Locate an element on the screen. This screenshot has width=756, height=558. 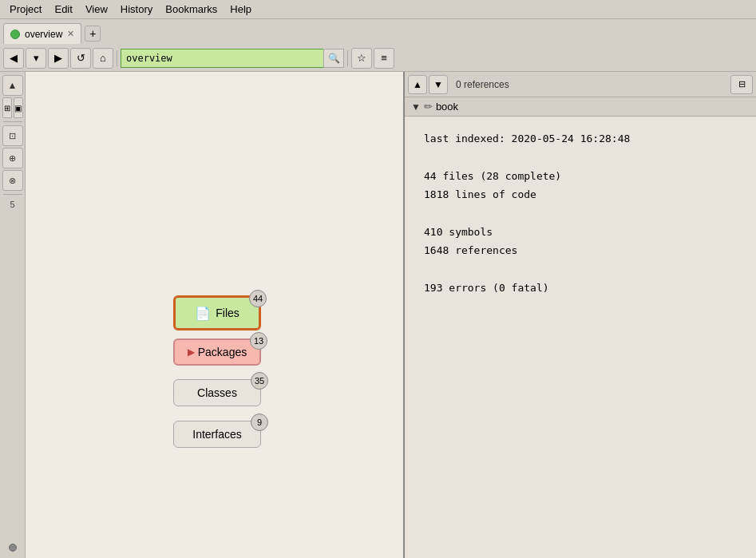
classes-label: Classes is located at coordinates (217, 393).